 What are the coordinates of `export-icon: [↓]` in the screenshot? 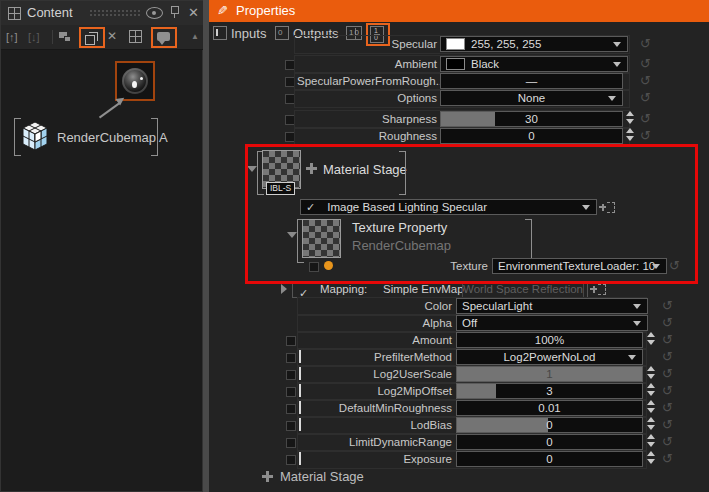 It's located at (34, 37).